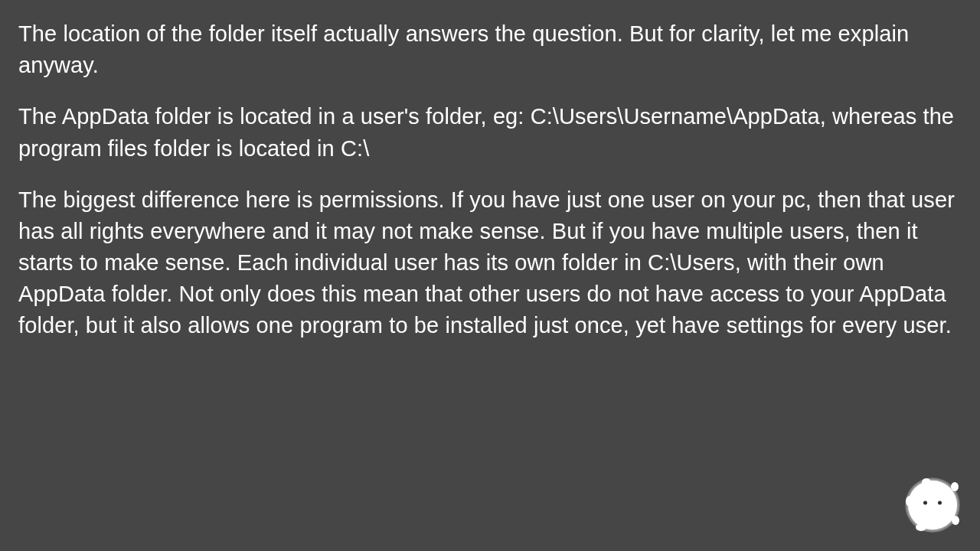  What do you see at coordinates (933, 505) in the screenshot?
I see `avatar-icon` at bounding box center [933, 505].